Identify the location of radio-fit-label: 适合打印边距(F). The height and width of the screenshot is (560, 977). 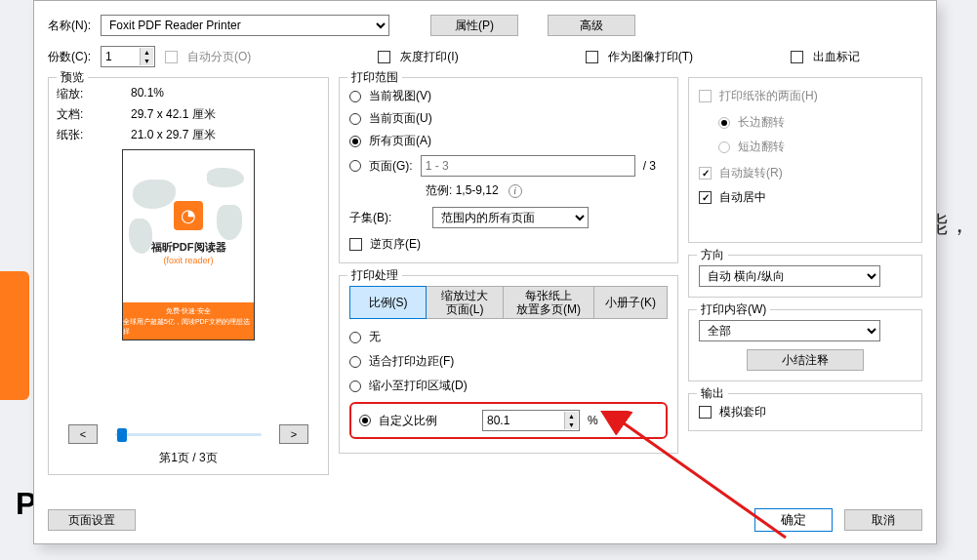
(412, 361).